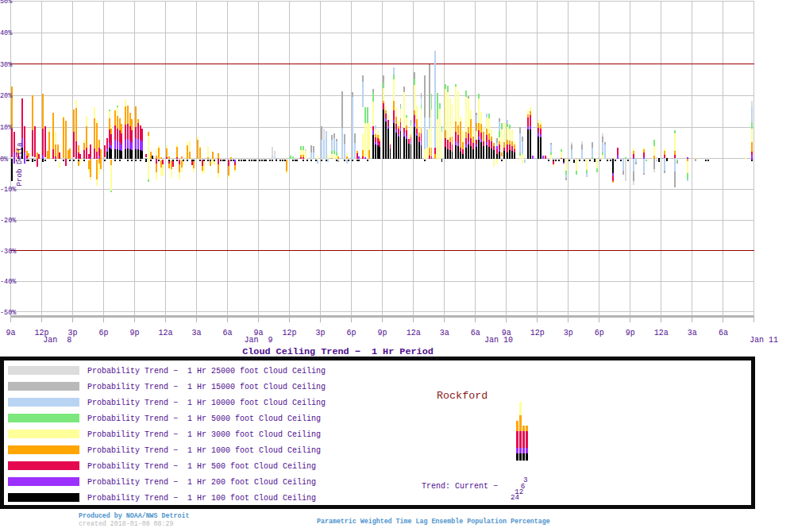 This screenshot has height=532, width=794. Describe the element at coordinates (206, 387) in the screenshot. I see `svg-text:Probability Trend − 1 Hr 1500: Probability Trend − 1 Hr 15000 foot Clou…` at that location.